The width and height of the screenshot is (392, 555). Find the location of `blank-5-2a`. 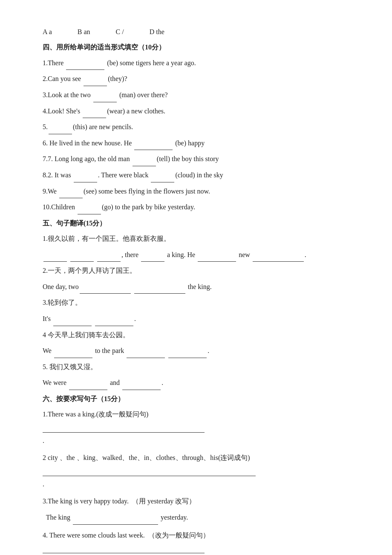

blank-5-2a is located at coordinates (105, 293).